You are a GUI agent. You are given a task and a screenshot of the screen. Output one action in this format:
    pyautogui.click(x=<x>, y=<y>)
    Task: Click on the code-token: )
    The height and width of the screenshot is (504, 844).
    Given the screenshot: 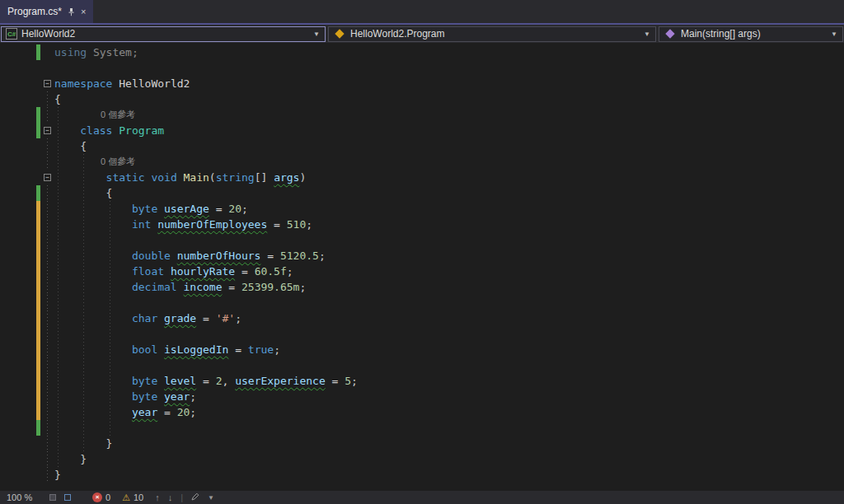 What is the action you would take?
    pyautogui.click(x=302, y=178)
    